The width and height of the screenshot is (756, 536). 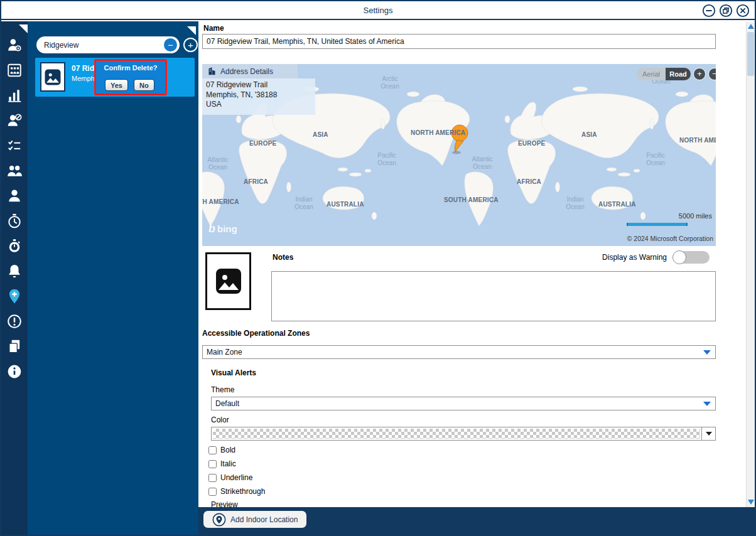 What do you see at coordinates (259, 95) in the screenshot?
I see `address-line-2: Memphis, TN, '38188` at bounding box center [259, 95].